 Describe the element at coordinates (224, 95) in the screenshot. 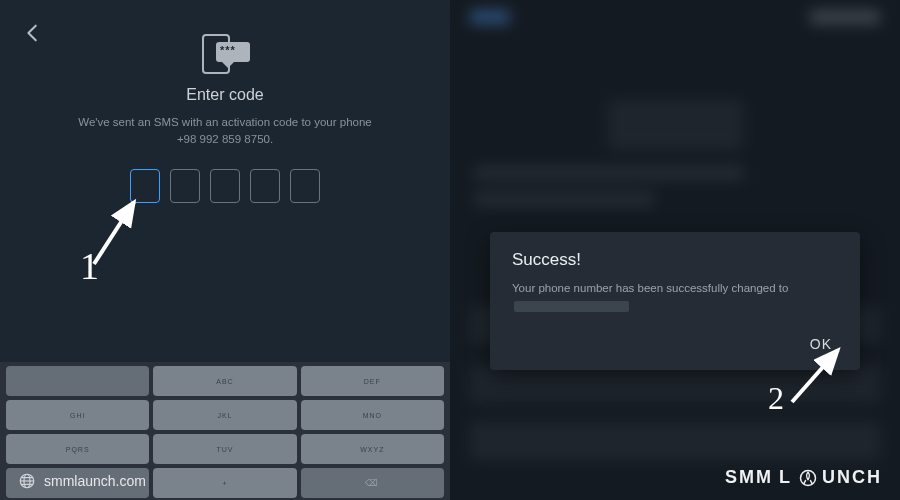

I see `page-title: Enter code` at that location.